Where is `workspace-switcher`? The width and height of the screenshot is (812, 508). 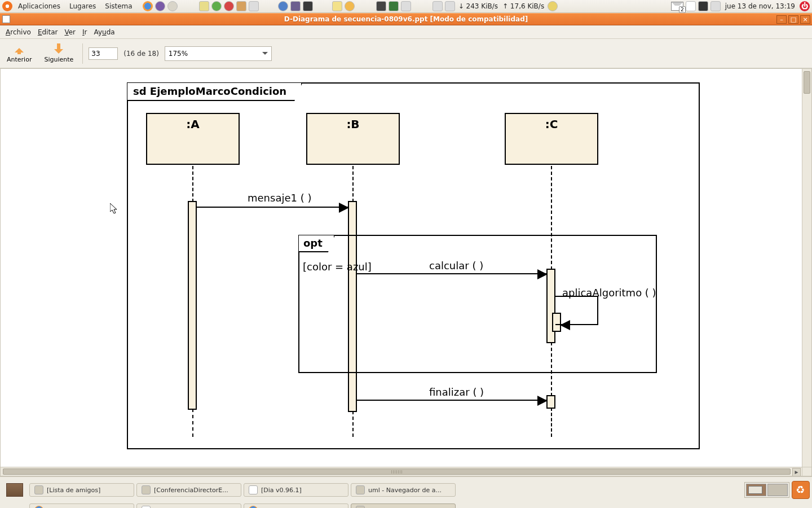 workspace-switcher is located at coordinates (767, 490).